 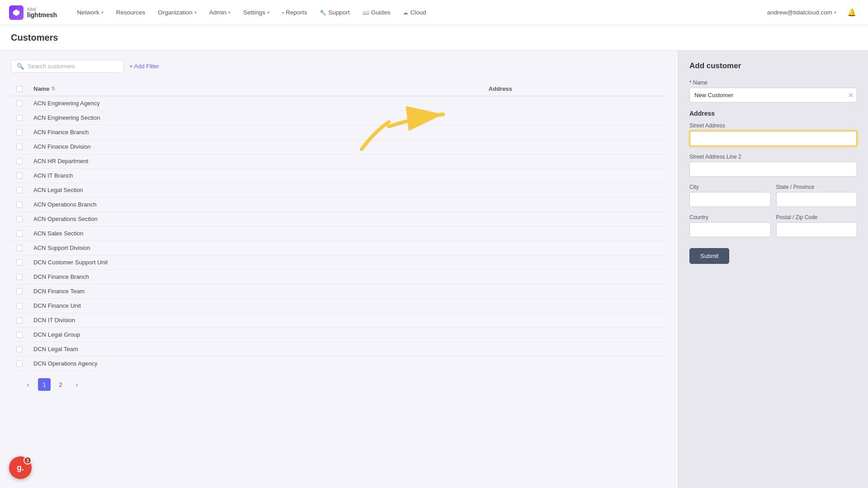 What do you see at coordinates (852, 13) in the screenshot?
I see `notification-bell: 🔔` at bounding box center [852, 13].